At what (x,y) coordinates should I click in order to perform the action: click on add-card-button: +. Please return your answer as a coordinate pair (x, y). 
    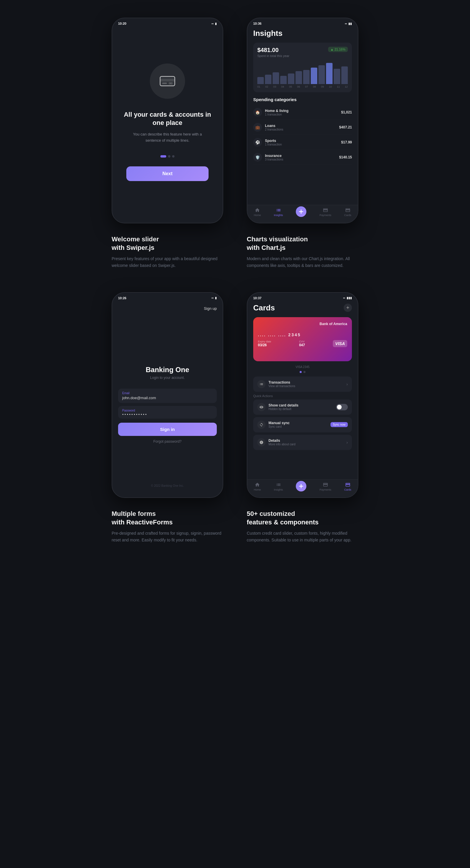
    Looking at the image, I should click on (348, 308).